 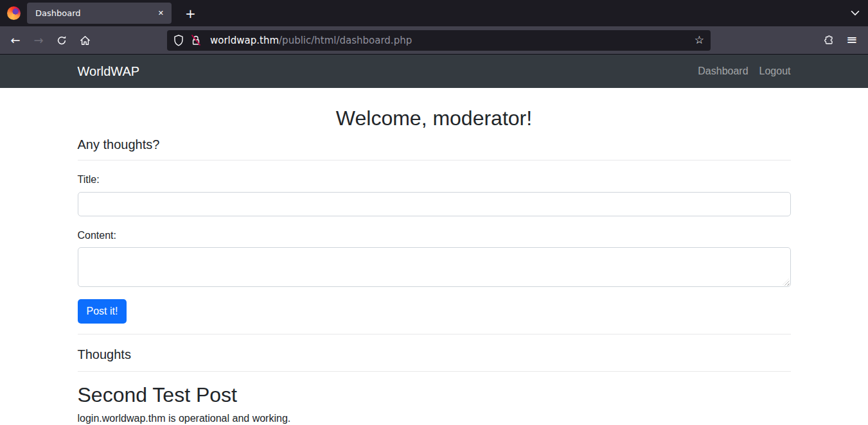 What do you see at coordinates (95, 13) in the screenshot?
I see `tab-title: Dashboard` at bounding box center [95, 13].